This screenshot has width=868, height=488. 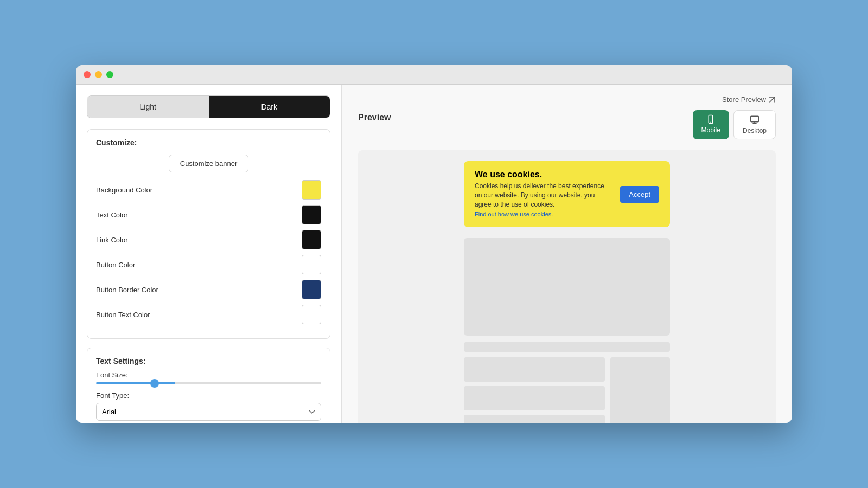 What do you see at coordinates (208, 290) in the screenshot?
I see `button-border-color-row: Button Border Color` at bounding box center [208, 290].